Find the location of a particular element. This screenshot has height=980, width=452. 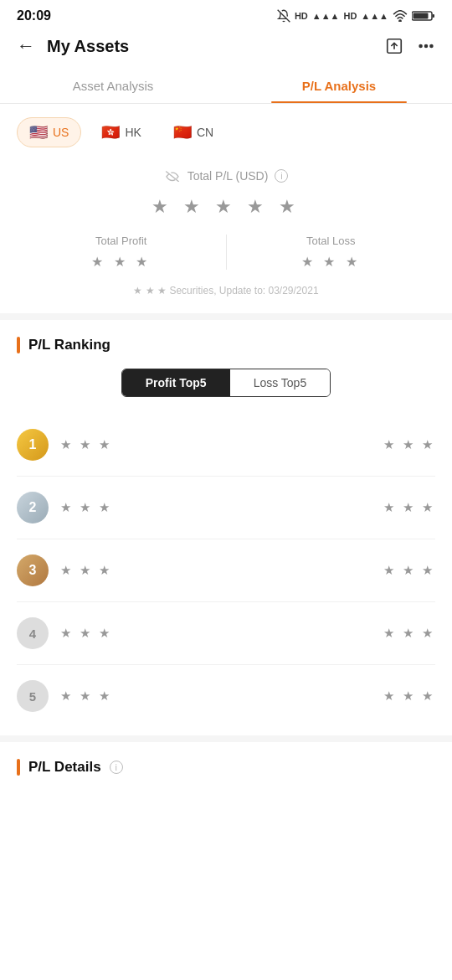

pl-update-note: ★ ★ ★ Securities, Update to: 03/29/2021 is located at coordinates (226, 291).